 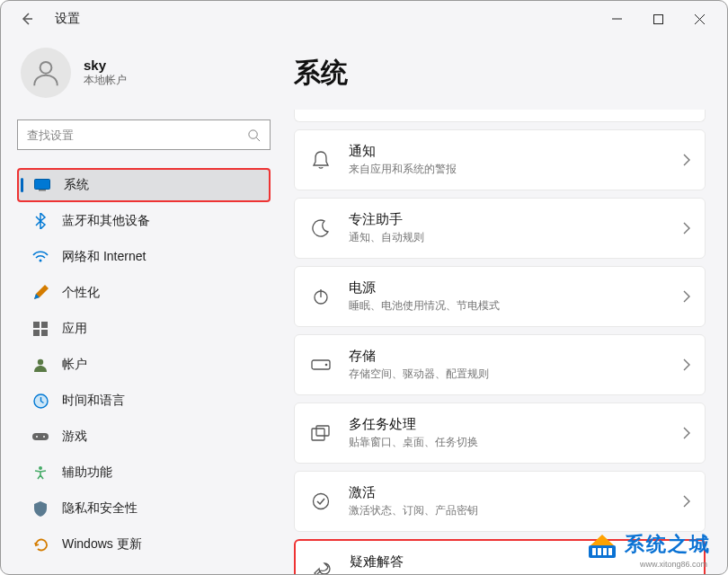 What do you see at coordinates (144, 329) in the screenshot?
I see `sidebar-item-apps: 应用` at bounding box center [144, 329].